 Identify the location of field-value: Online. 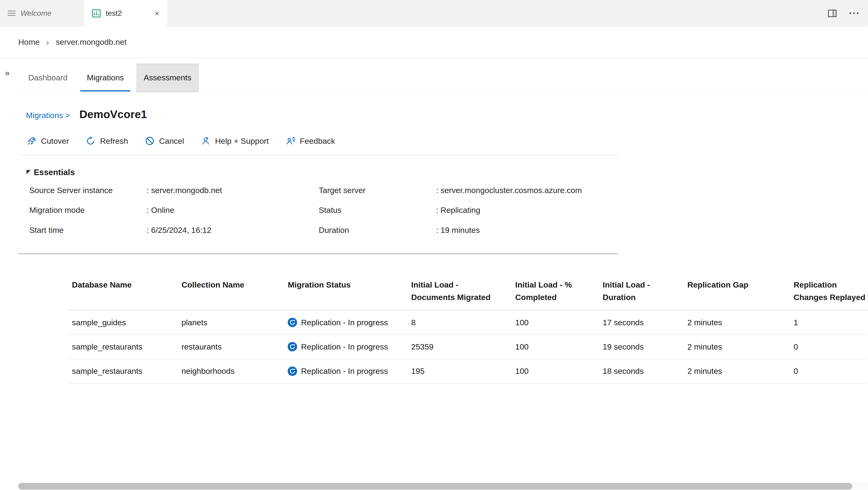
(160, 210).